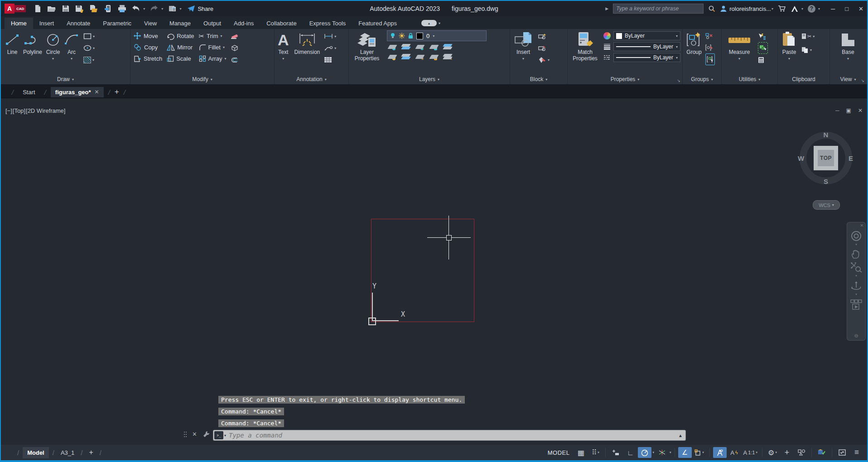 The width and height of the screenshot is (868, 462). Describe the element at coordinates (739, 59) in the screenshot. I see `measure-caret-icon: ▾` at that location.